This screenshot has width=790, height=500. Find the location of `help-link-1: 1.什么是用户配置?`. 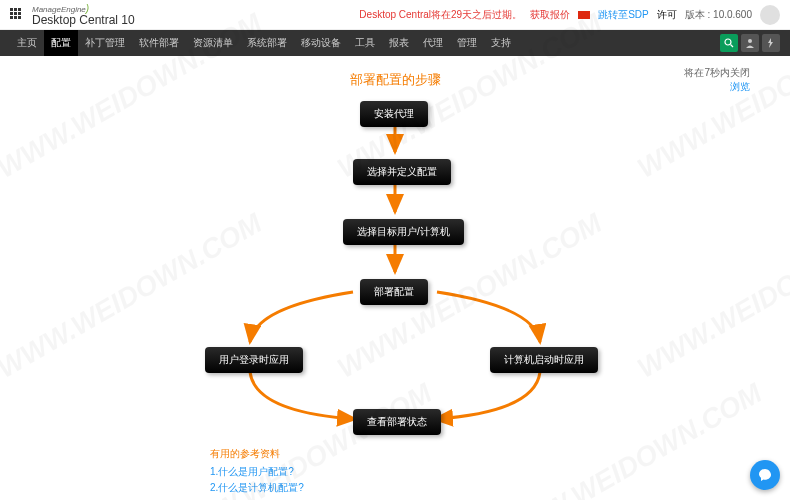

help-link-1: 1.什么是用户配置? is located at coordinates (480, 472).